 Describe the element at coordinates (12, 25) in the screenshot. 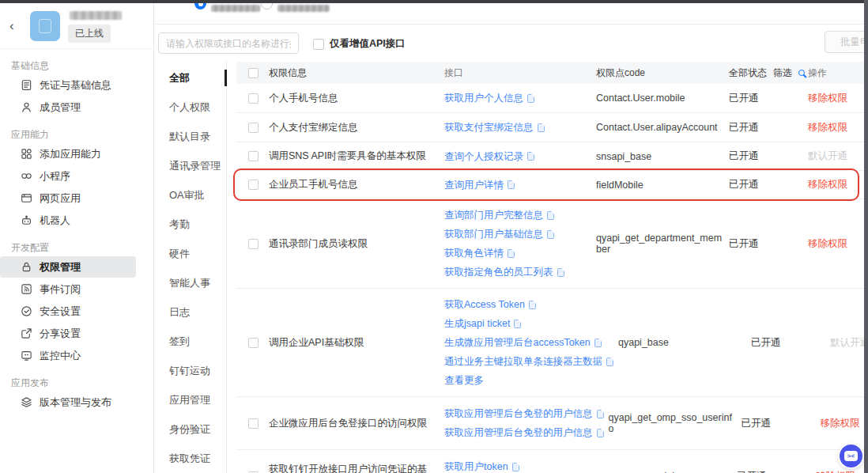

I see `back-chevron-icon: ‹` at that location.